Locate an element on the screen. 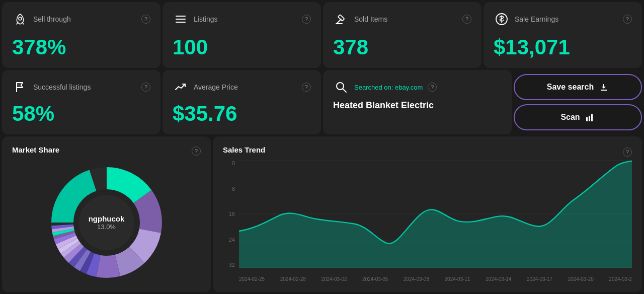  x-label-5: 2024-03-11 is located at coordinates (458, 279).